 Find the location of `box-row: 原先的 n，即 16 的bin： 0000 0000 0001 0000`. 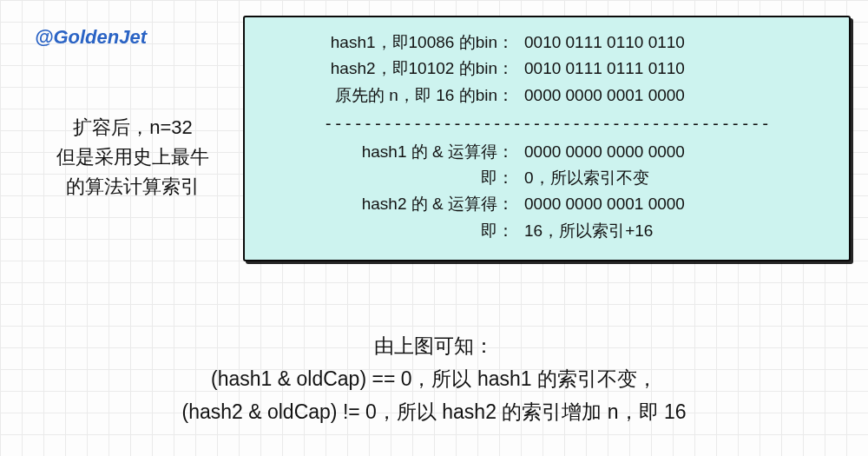

box-row: 原先的 n，即 16 的bin： 0000 0000 0001 0000 is located at coordinates (547, 96).